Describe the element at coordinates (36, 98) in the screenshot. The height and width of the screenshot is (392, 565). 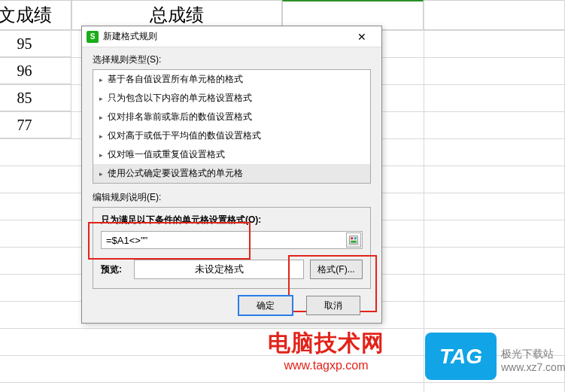
I see `cell-a4: 85` at that location.